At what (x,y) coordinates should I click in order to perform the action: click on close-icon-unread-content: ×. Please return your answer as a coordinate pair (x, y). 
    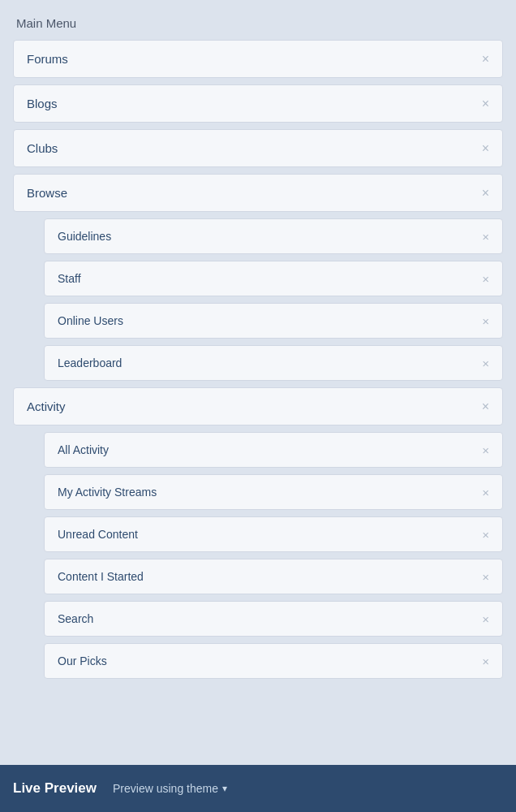
    Looking at the image, I should click on (485, 534).